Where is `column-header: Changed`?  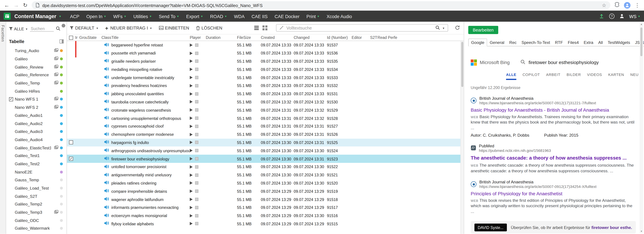
column-header: Changed is located at coordinates (310, 37).